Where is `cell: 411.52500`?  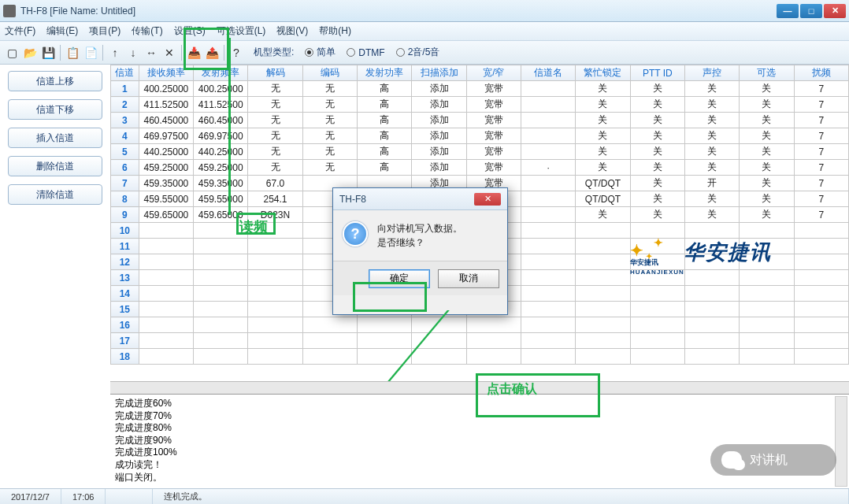 cell: 411.52500 is located at coordinates (221, 105).